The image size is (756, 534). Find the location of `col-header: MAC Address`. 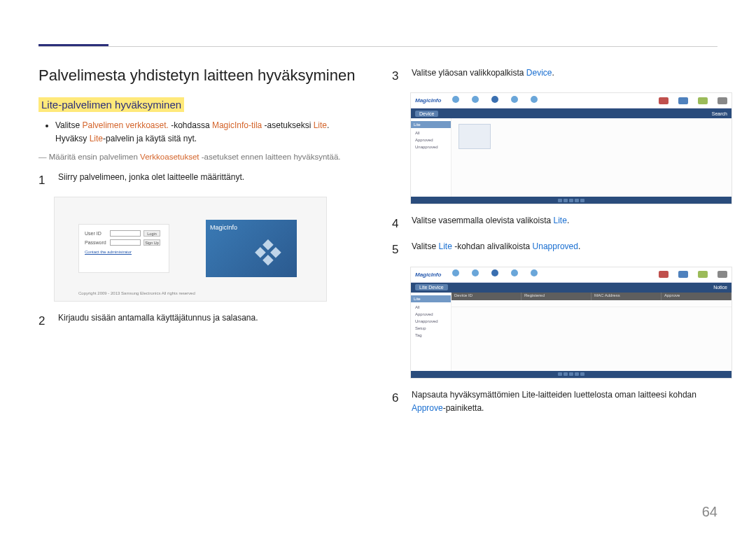

col-header: MAC Address is located at coordinates (626, 297).